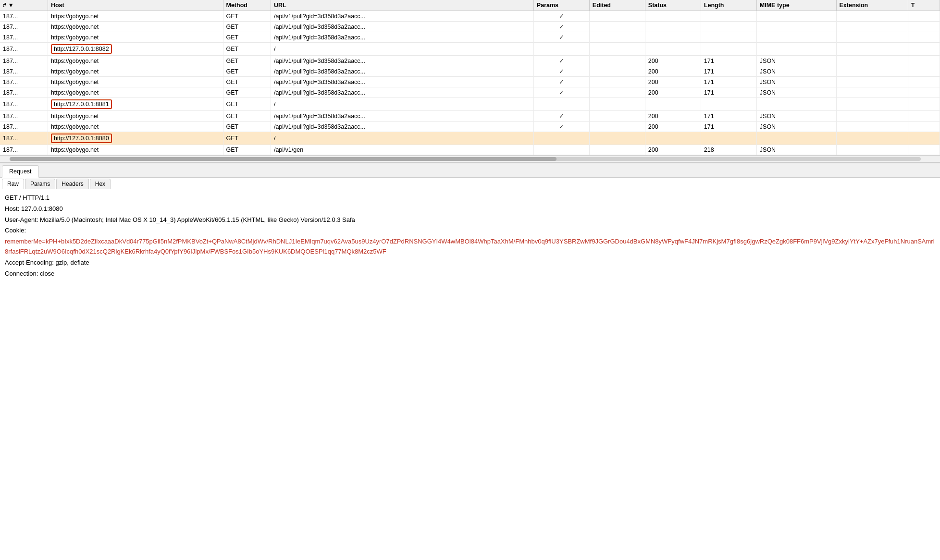 The image size is (940, 560). What do you see at coordinates (872, 6) in the screenshot?
I see `col-header-extension: Extension` at bounding box center [872, 6].